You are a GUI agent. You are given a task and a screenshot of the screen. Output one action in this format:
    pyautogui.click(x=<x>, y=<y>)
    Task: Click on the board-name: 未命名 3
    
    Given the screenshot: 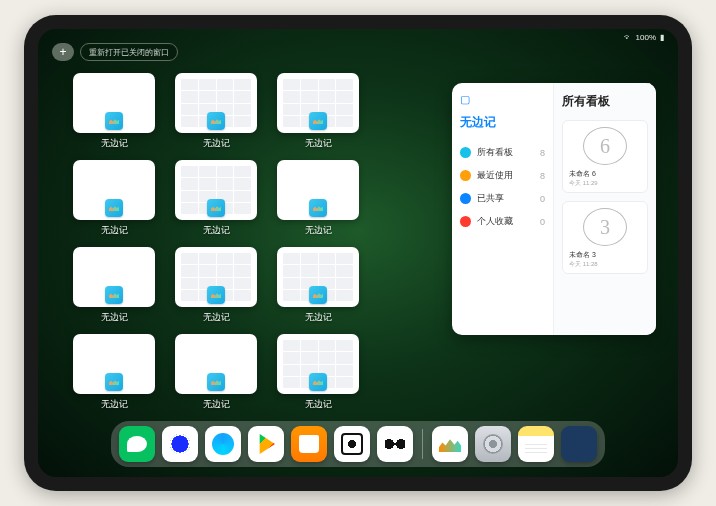 What is the action you would take?
    pyautogui.click(x=582, y=255)
    